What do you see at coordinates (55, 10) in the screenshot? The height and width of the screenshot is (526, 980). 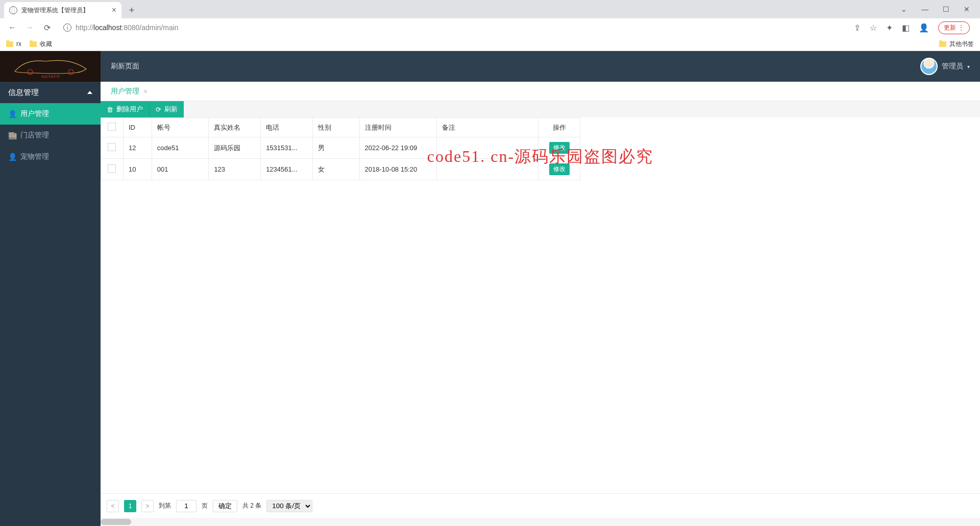 I see `tab-title: 宠物管理系统【管理员】` at bounding box center [55, 10].